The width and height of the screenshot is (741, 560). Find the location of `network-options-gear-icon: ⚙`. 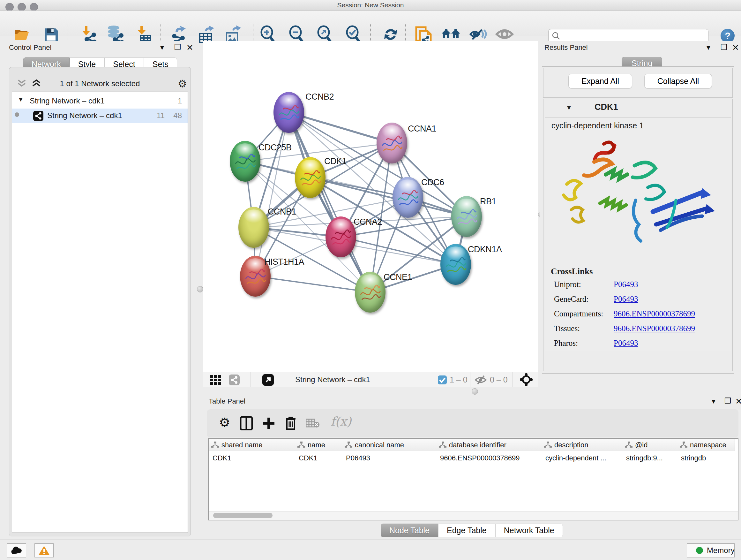

network-options-gear-icon: ⚙ is located at coordinates (182, 84).